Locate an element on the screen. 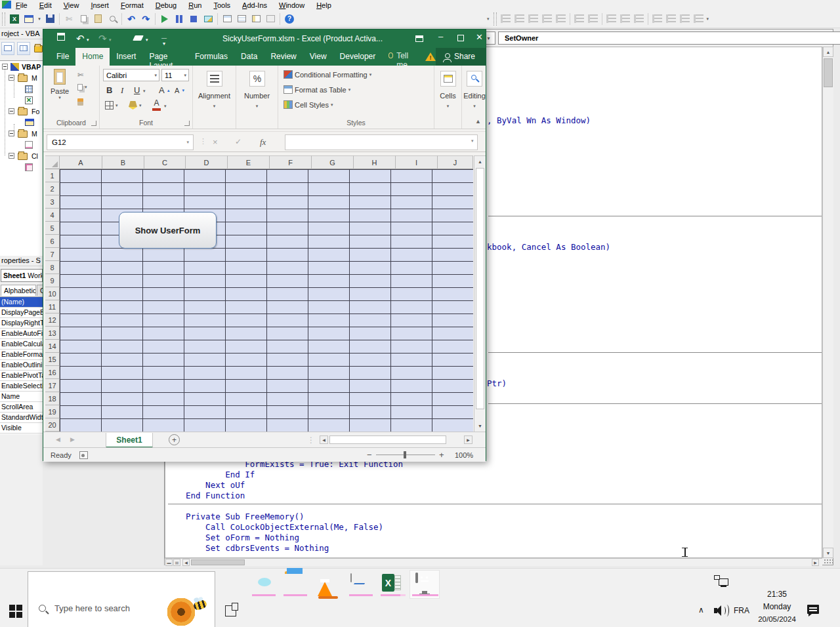 Image resolution: width=840 pixels, height=627 pixels. tree-collapse-msexcel-icon is located at coordinates (12, 77).